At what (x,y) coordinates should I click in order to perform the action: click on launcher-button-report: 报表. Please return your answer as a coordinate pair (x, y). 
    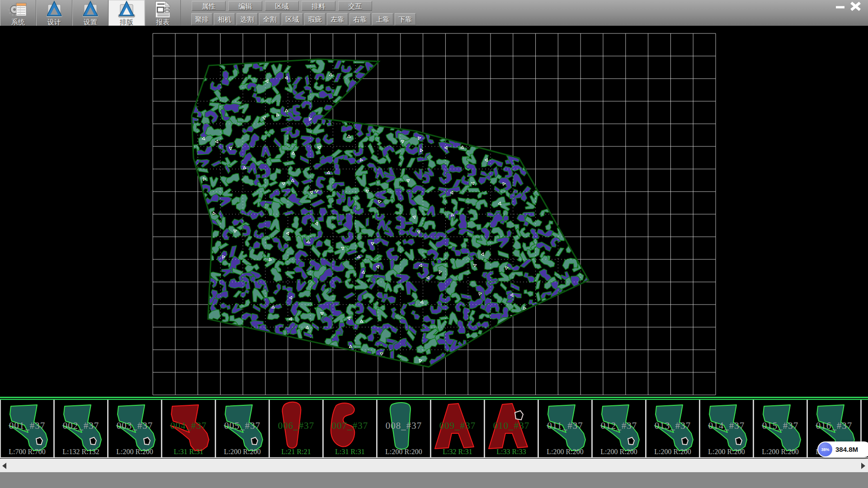
    Looking at the image, I should click on (163, 13).